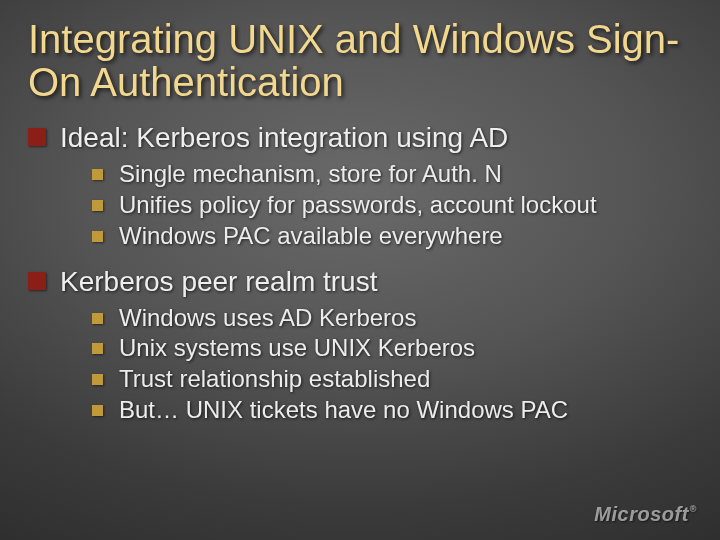  What do you see at coordinates (392, 236) in the screenshot?
I see `list-item: Windows PAC available everywhere` at bounding box center [392, 236].